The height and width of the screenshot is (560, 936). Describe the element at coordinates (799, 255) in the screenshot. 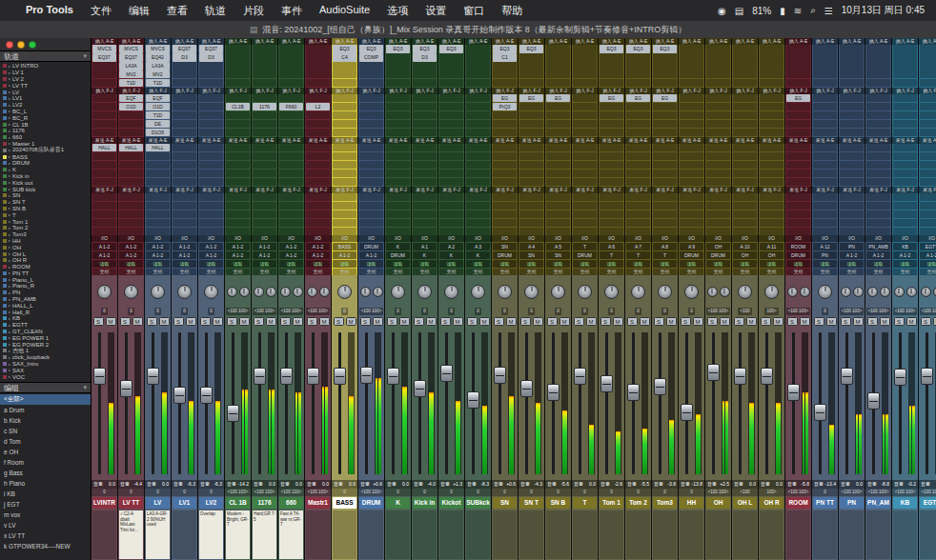

I see `output-path-selector: DRUM` at that location.